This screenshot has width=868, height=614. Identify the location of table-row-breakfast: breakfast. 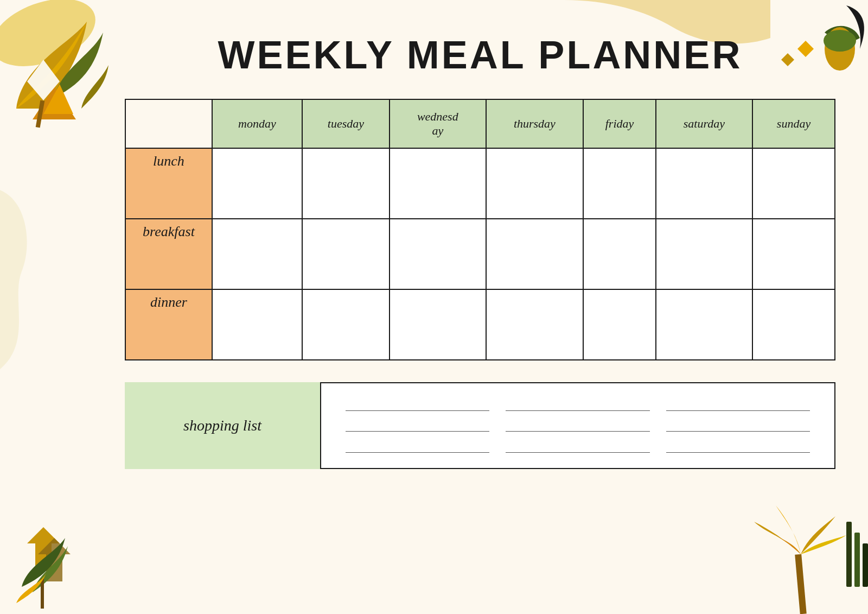
(480, 254).